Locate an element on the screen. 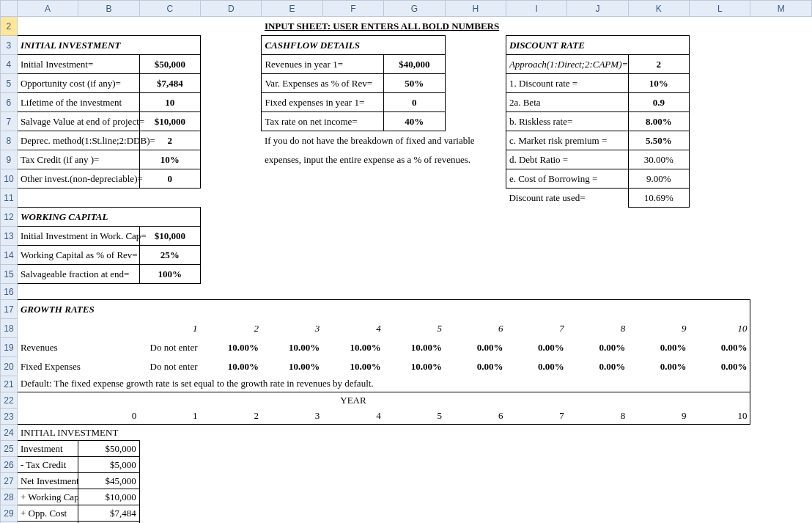  cell-value: $7,484 is located at coordinates (170, 84).